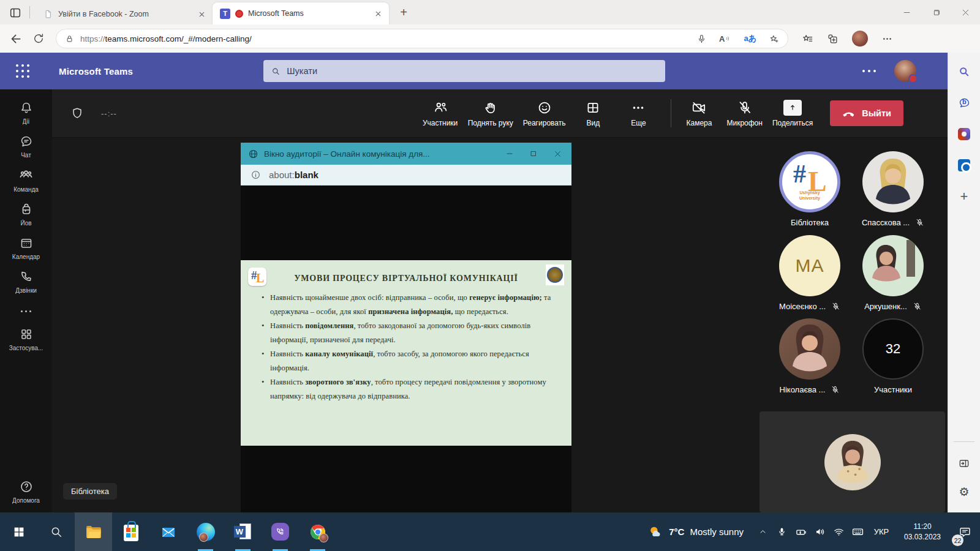  Describe the element at coordinates (256, 175) in the screenshot. I see `info-icon` at that location.